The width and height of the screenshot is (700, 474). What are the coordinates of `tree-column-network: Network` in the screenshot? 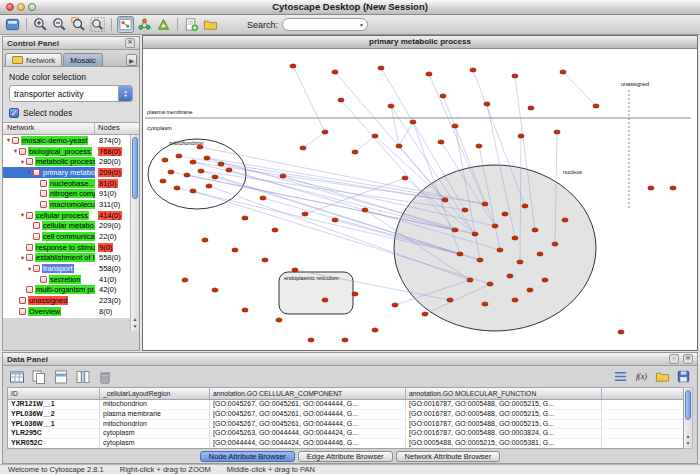 It's located at (49, 128).